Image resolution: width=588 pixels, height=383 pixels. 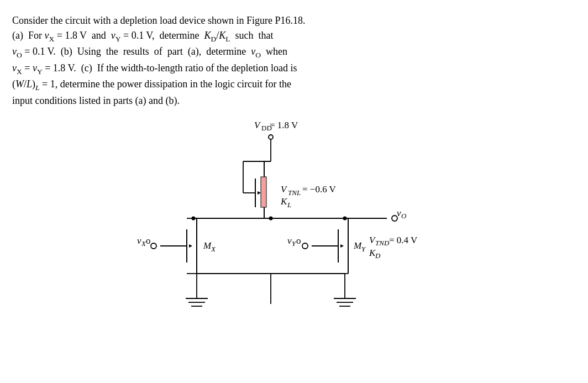 I want to click on line-3: vO = 0.1 V. (b) Using the results of par…, so click(x=291, y=53).